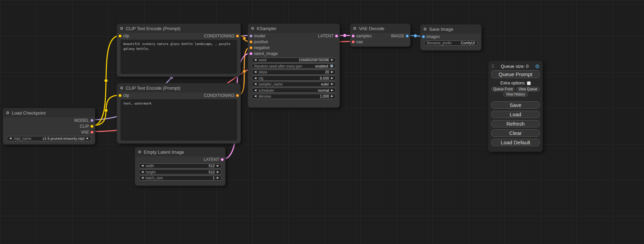 The image size is (644, 244). What do you see at coordinates (49, 138) in the screenshot?
I see `widget-ckpt-name: ◀ ckpt_name v1-5-pruned-emaonly.ckpt ▶` at bounding box center [49, 138].